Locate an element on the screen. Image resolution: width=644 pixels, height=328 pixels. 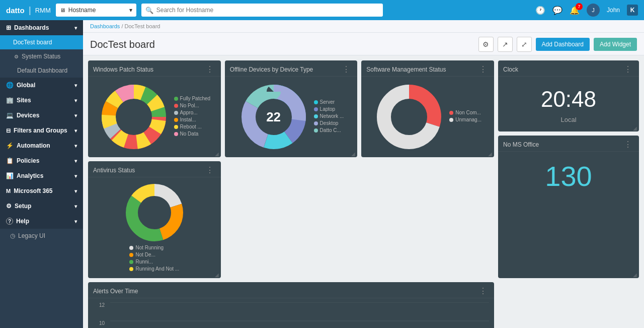
setup-icon: ⚙ is located at coordinates (9, 206).